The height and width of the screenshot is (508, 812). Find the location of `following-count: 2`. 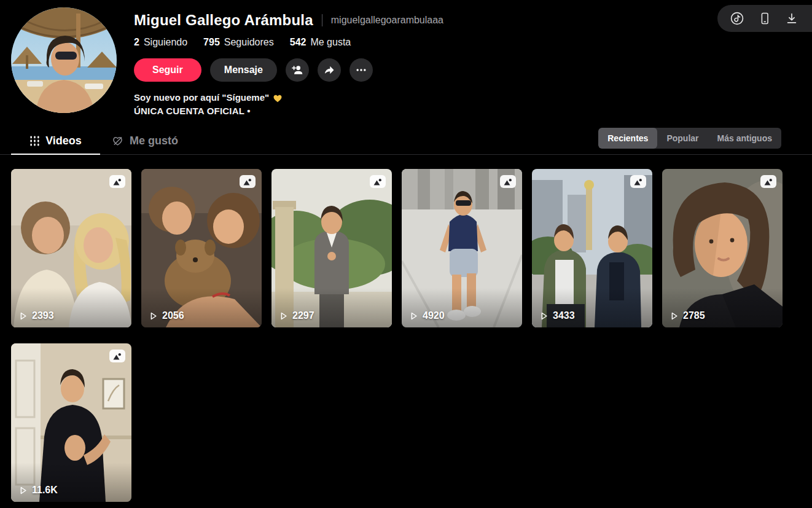

following-count: 2 is located at coordinates (136, 42).